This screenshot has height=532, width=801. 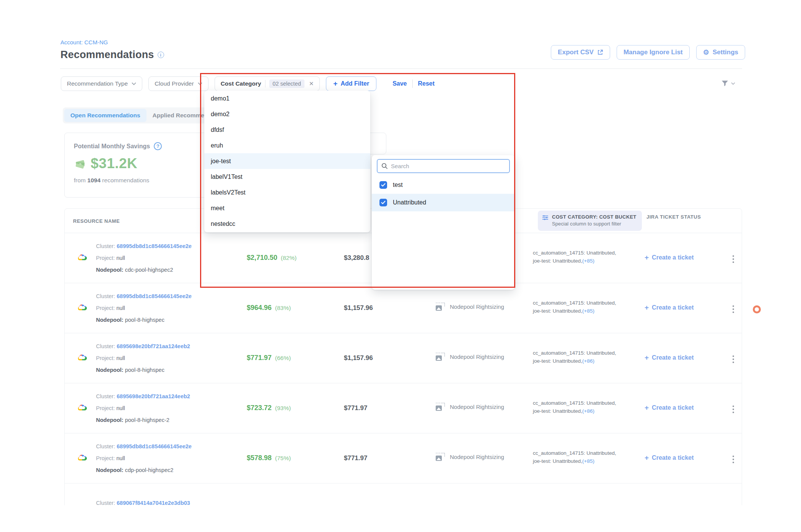 I want to click on monthly-cost-cell: $1,157.96, so click(x=358, y=358).